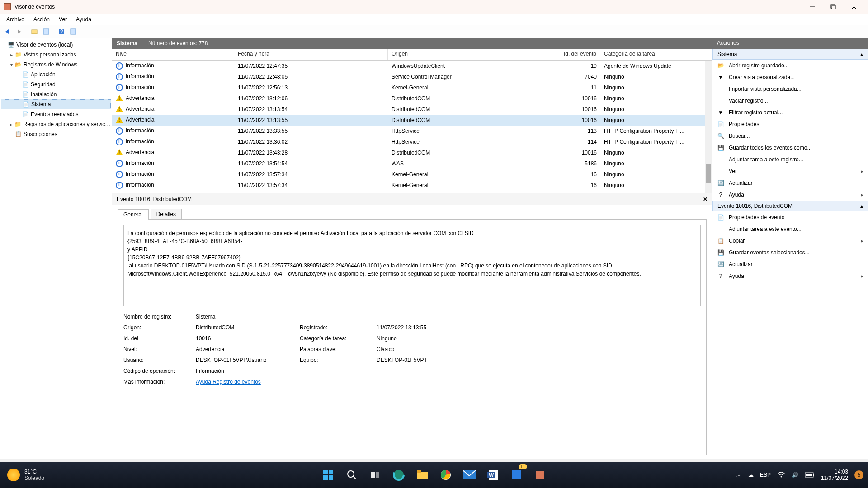  I want to click on event-row: Información11/07/2022 12:48:05Service Co…, so click(412, 77).